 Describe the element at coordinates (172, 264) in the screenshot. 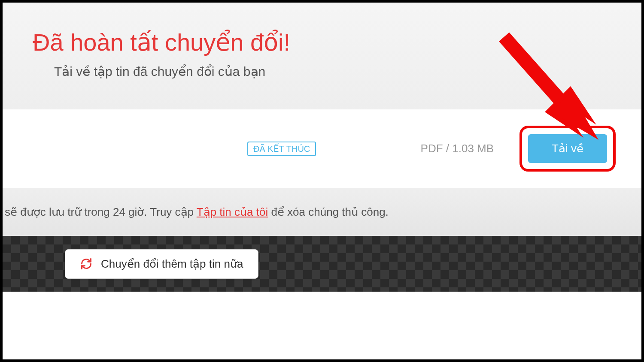

I see `convert-more-label: Chuyển đổi thêm tập tin nữa` at that location.